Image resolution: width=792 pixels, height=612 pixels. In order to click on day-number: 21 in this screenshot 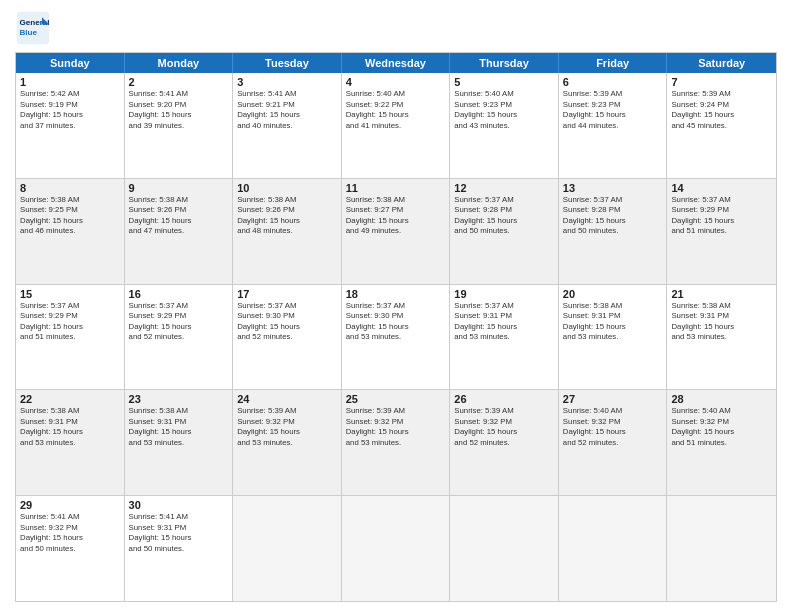, I will do `click(722, 294)`.